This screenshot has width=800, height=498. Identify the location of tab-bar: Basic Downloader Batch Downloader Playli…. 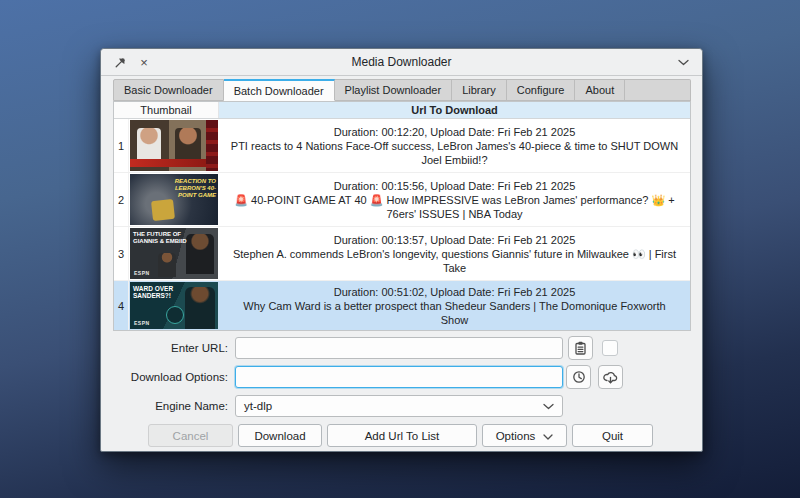
(402, 90).